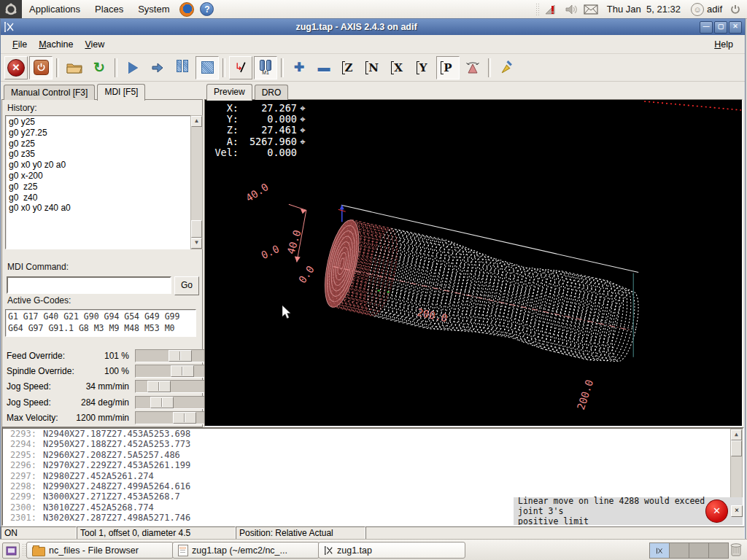 The height and width of the screenshot is (560, 747). Describe the element at coordinates (706, 9) in the screenshot. I see `user-switcher: ☺ adif` at that location.